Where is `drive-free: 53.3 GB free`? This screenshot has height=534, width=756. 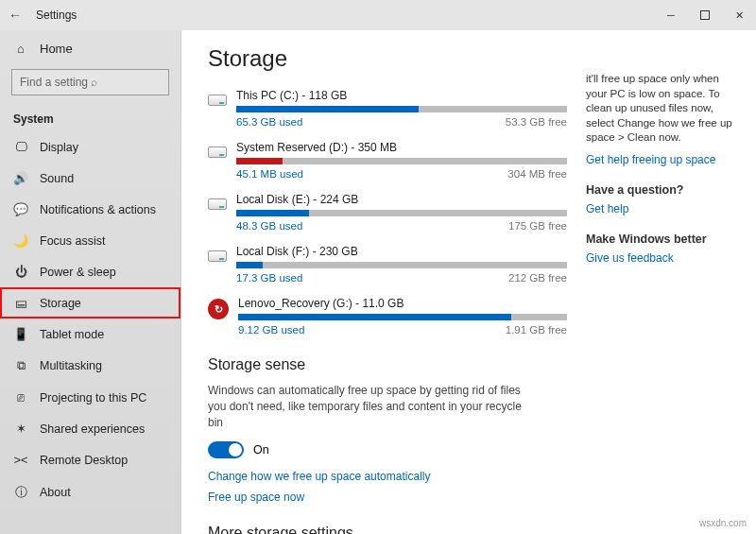
drive-free: 53.3 GB free is located at coordinates (537, 122).